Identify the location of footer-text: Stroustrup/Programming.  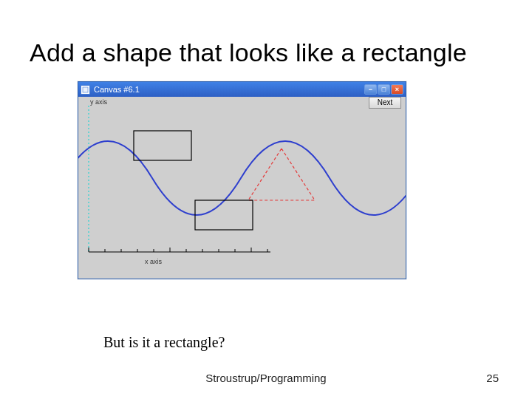
(266, 378).